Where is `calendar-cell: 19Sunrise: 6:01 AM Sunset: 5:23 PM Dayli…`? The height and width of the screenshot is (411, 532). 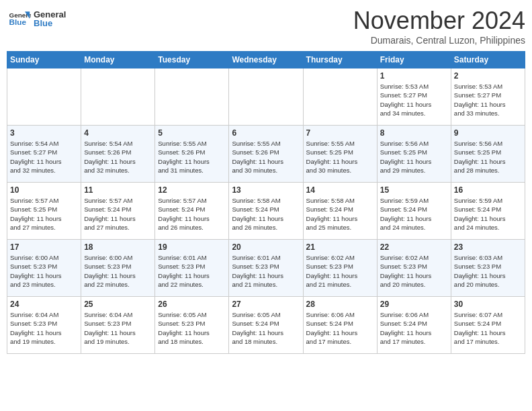
calendar-cell: 19Sunrise: 6:01 AM Sunset: 5:23 PM Dayli… is located at coordinates (192, 269).